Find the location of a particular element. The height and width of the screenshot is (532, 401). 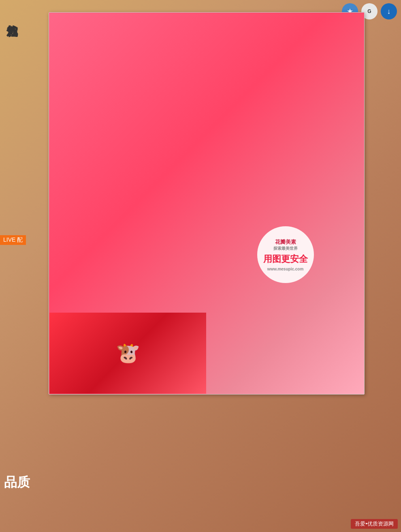

red-image-content: 🐮 is located at coordinates (128, 353).